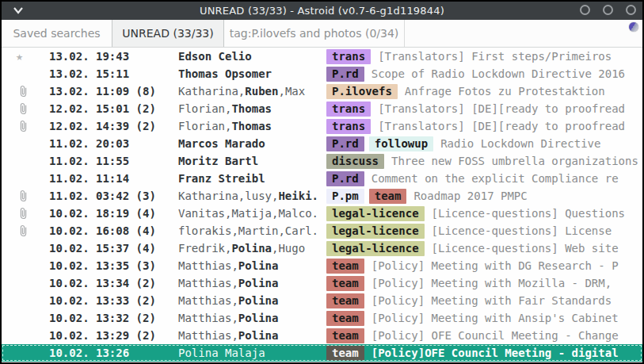 The width and height of the screenshot is (644, 364). I want to click on author-name: Ruben, so click(261, 91).